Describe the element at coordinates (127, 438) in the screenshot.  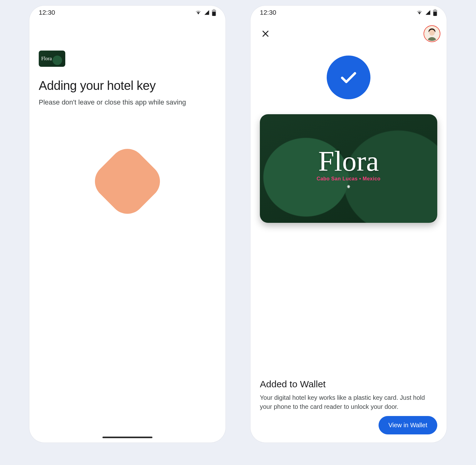
I see `home-indicator` at that location.